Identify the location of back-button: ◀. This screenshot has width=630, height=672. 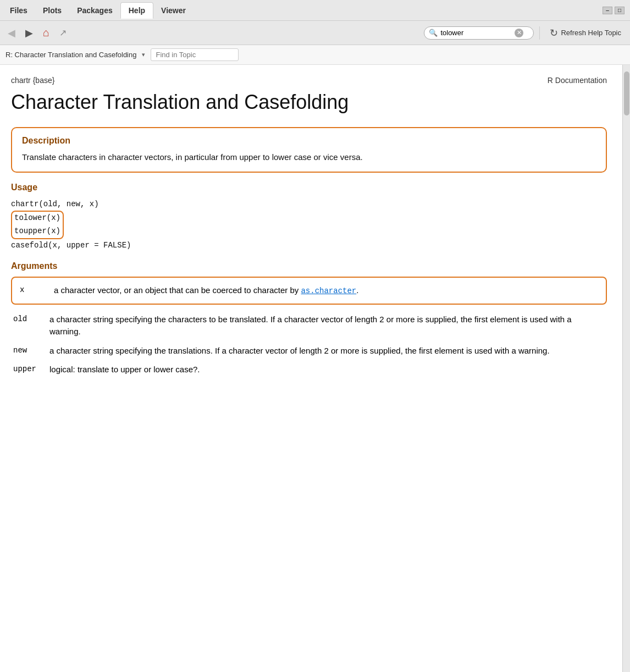
(12, 33).